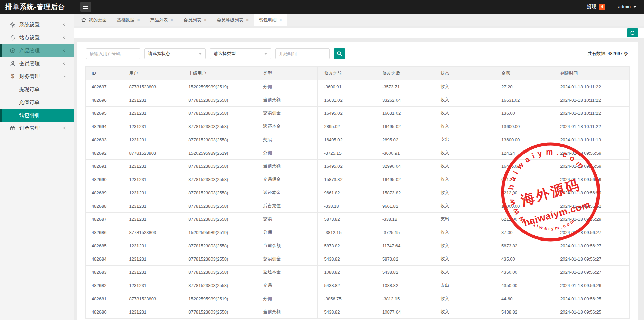  Describe the element at coordinates (162, 20) in the screenshot. I see `tab-3: 产品列表×` at that location.